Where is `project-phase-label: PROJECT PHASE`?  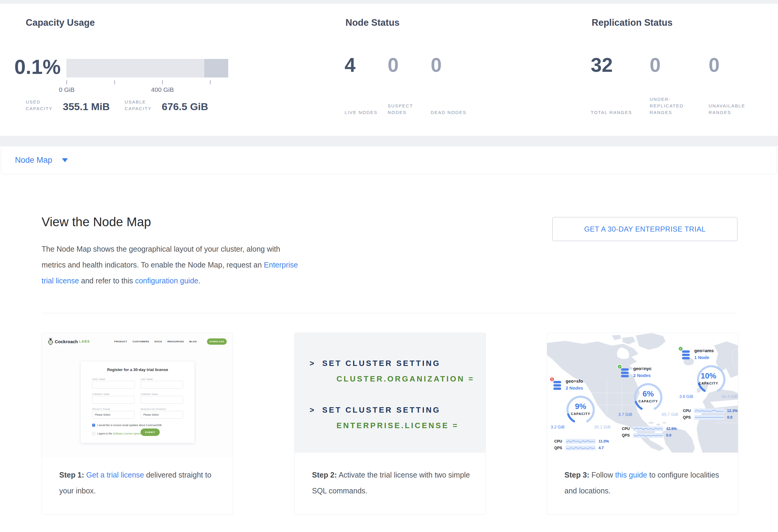 project-phase-label: PROJECT PHASE is located at coordinates (114, 409).